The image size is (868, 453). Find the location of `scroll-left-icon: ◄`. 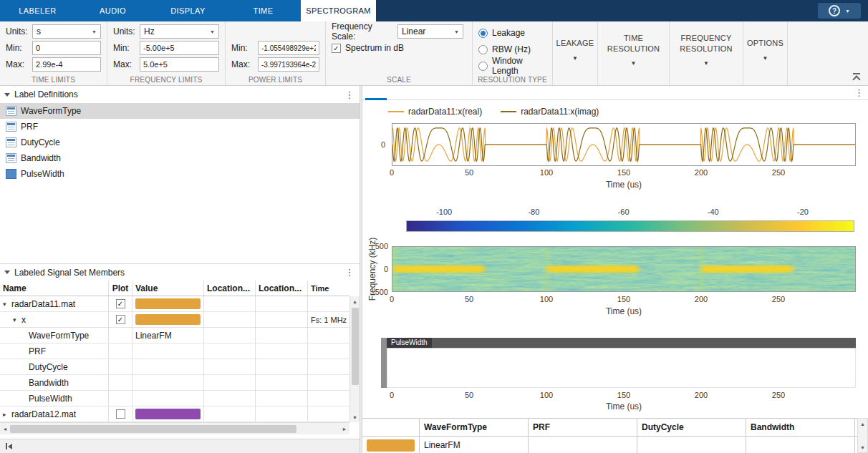

scroll-left-icon: ◄ is located at coordinates (5, 429).